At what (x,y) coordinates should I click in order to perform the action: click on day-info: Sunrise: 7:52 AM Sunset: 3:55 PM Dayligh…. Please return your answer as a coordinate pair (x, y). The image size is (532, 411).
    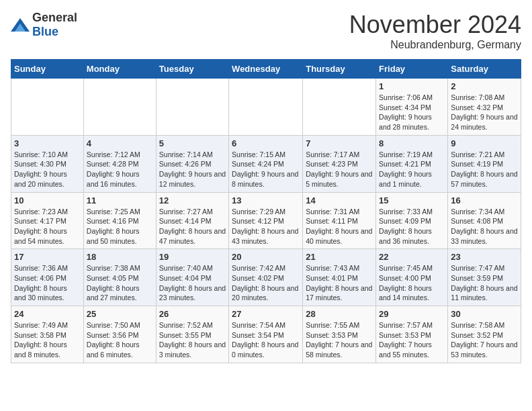
    Looking at the image, I should click on (192, 340).